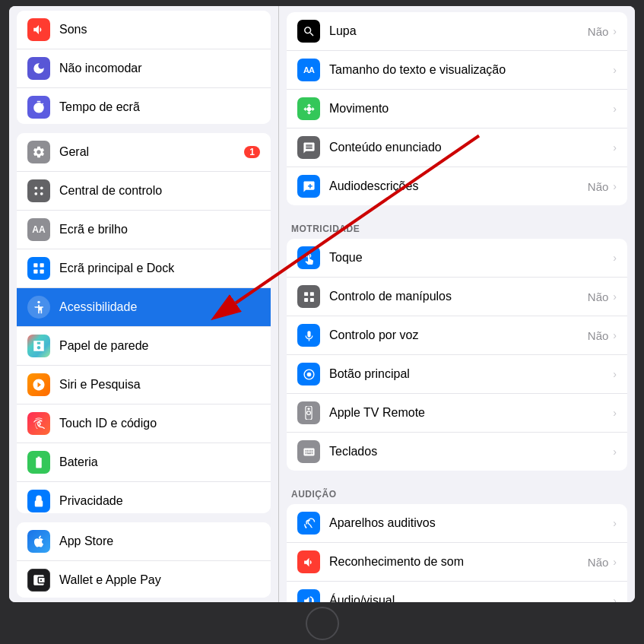  I want to click on controlo-voz-value: Não, so click(598, 336).